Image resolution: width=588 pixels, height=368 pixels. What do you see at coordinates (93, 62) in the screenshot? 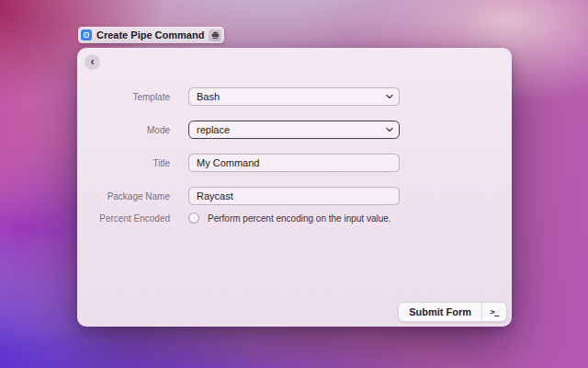
I see `chevron-left-icon: ‹` at bounding box center [93, 62].